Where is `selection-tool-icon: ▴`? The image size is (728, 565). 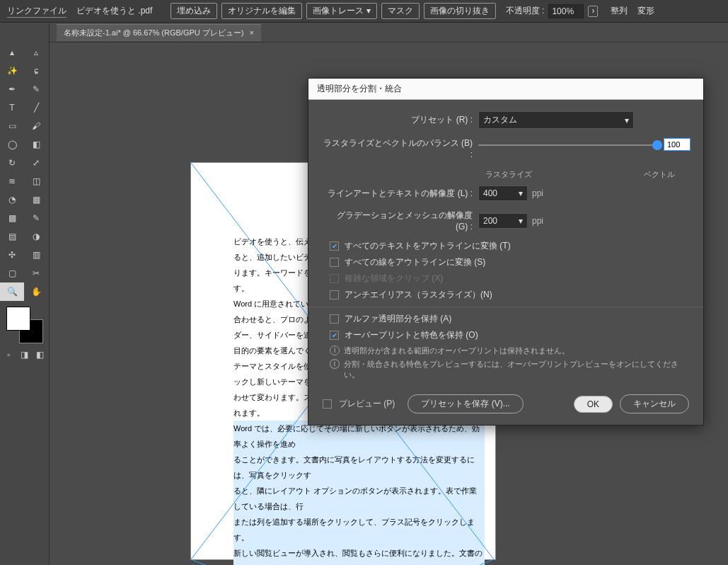 selection-tool-icon: ▴ is located at coordinates (12, 52).